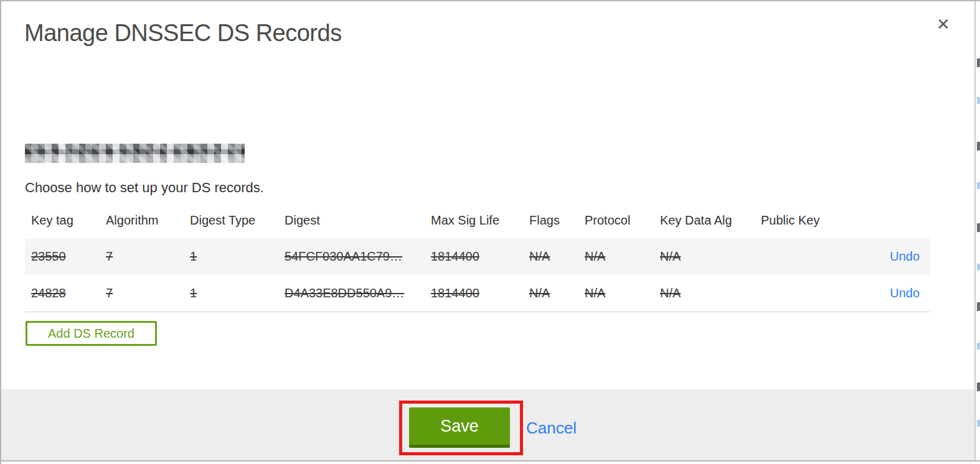 This screenshot has width=980, height=464. Describe the element at coordinates (357, 256) in the screenshot. I see `cell-digest: 54FCF030AA1C79…` at that location.